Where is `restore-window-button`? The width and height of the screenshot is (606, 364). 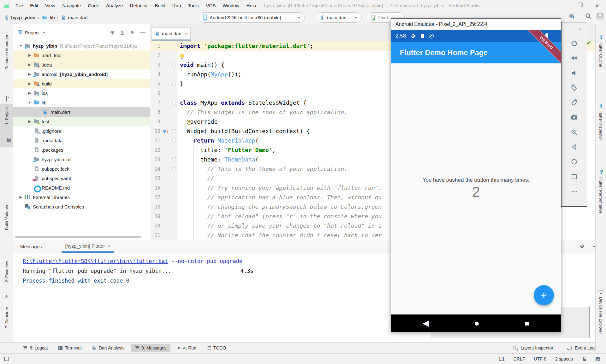 restore-window-button is located at coordinates (579, 6).